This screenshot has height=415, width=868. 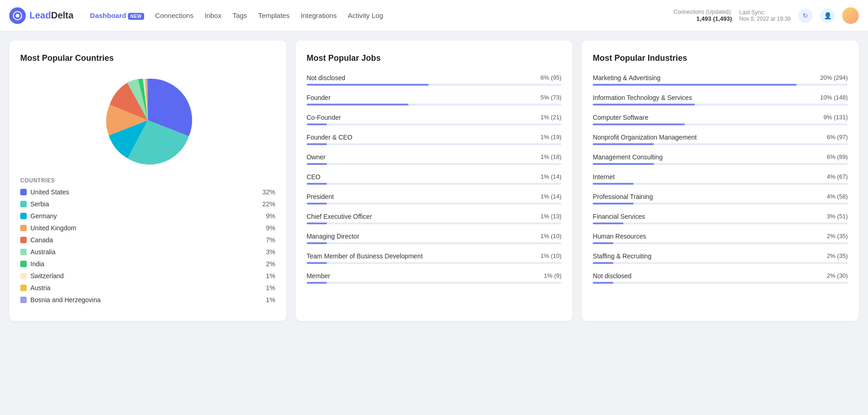 I want to click on list-item: Founder 5% (73), so click(x=434, y=99).